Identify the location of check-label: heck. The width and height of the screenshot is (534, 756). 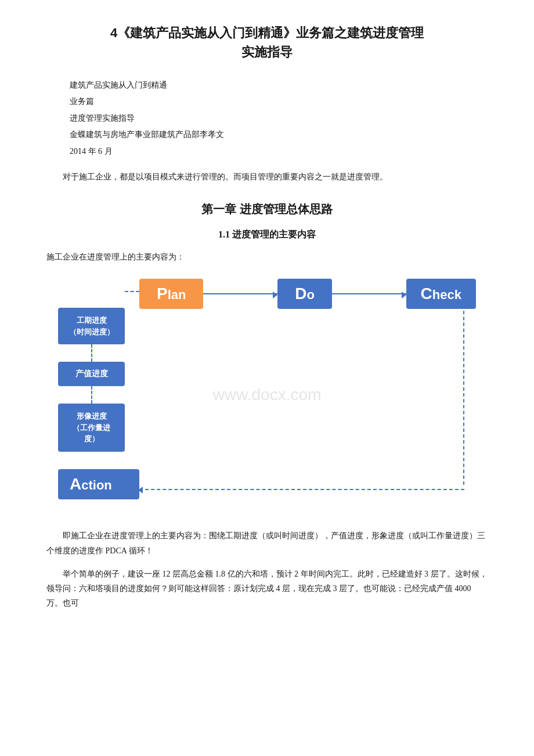
(447, 295).